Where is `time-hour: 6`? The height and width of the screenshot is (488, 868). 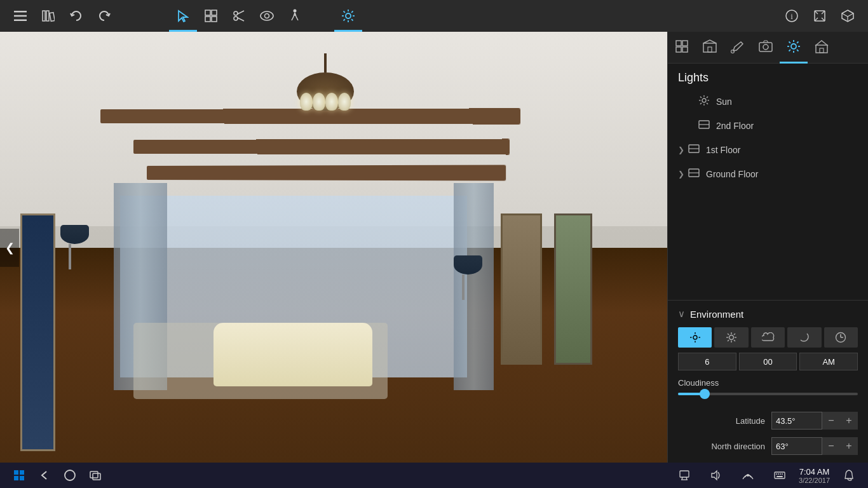 time-hour: 6 is located at coordinates (707, 362).